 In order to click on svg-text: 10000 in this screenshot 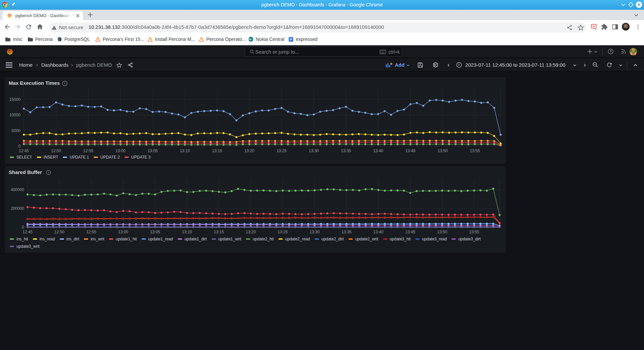, I will do `click(15, 115)`.